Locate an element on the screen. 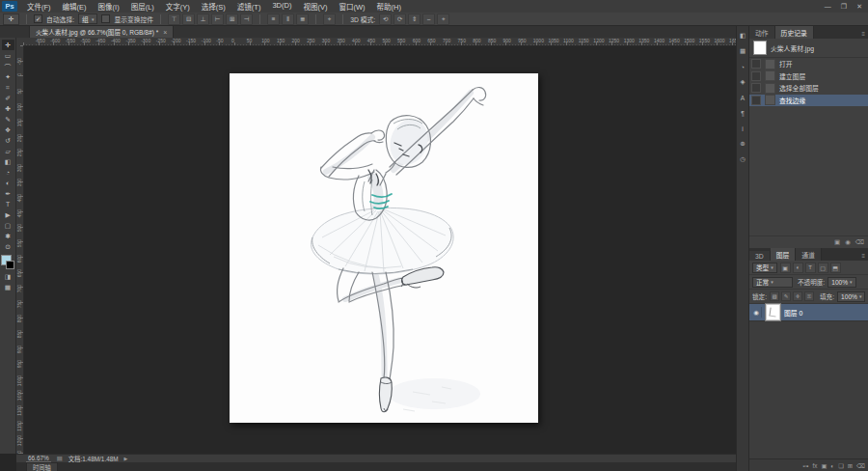 The height and width of the screenshot is (471, 868). paragraph-panel-icon: ¶ is located at coordinates (743, 113).